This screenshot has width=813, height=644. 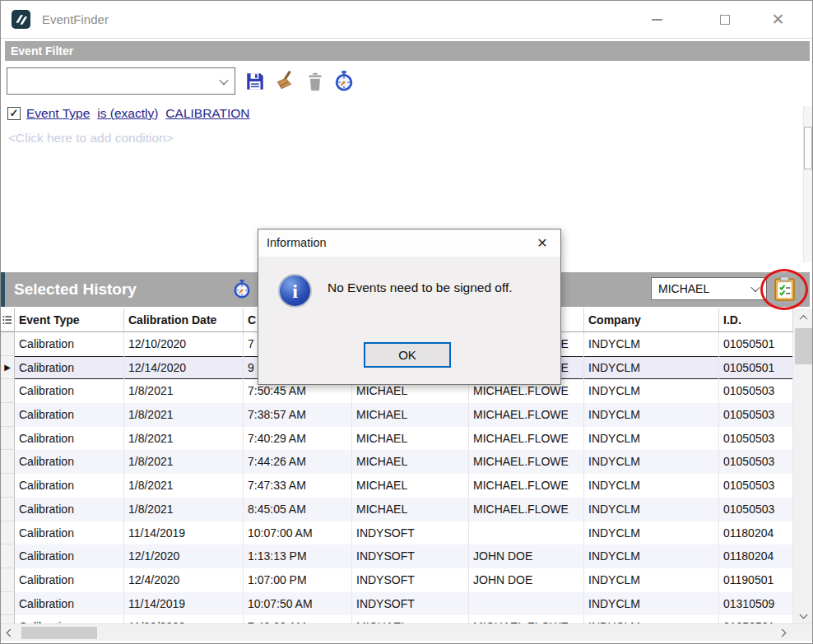 I want to click on table-cell: 10:07:00 AM, so click(x=298, y=533).